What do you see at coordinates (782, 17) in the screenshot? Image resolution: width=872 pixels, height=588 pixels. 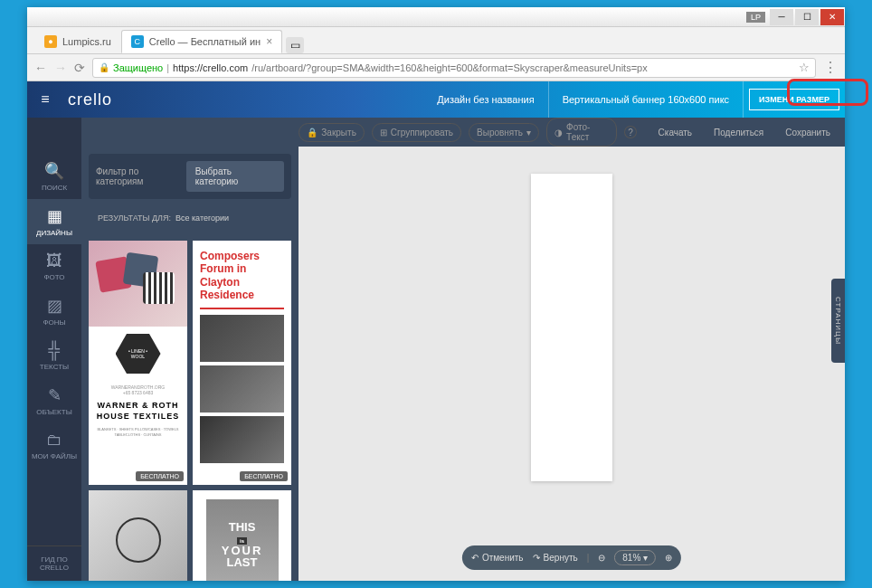 I see `window-minimize: ─` at bounding box center [782, 17].